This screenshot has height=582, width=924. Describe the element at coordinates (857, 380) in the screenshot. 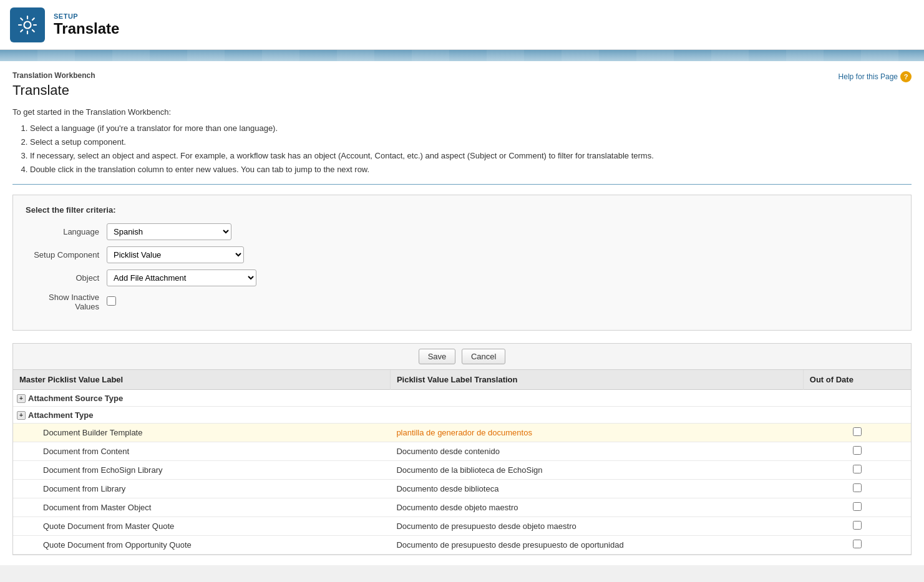

I see `col-header-outofdate: Out of Date` at that location.